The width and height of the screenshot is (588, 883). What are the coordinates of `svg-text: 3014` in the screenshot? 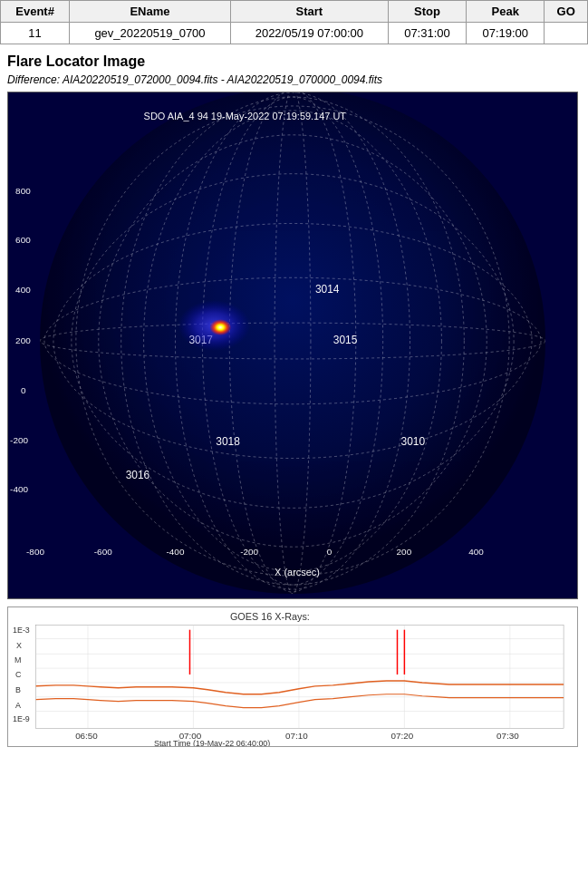 It's located at (328, 289).